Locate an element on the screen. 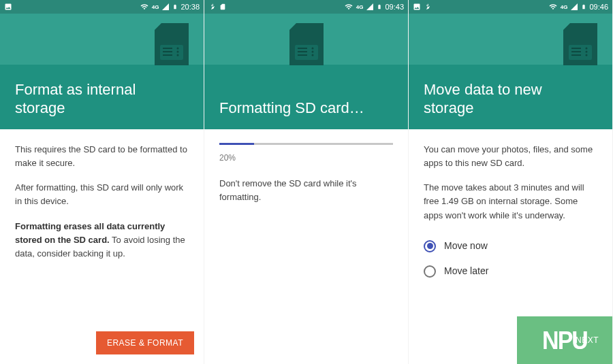 Image resolution: width=613 pixels, height=364 pixels. progress-fill is located at coordinates (237, 144).